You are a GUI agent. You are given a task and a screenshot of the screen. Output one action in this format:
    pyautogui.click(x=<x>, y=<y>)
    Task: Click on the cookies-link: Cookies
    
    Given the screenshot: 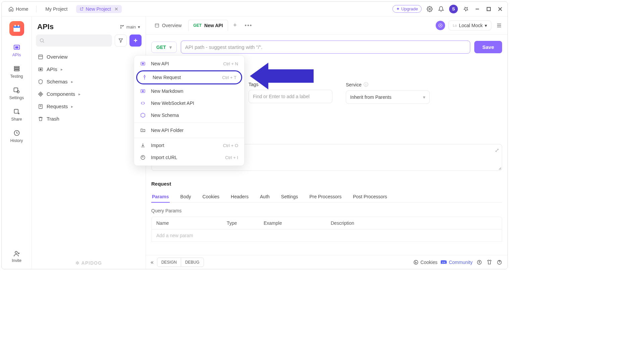 What is the action you would take?
    pyautogui.click(x=425, y=262)
    